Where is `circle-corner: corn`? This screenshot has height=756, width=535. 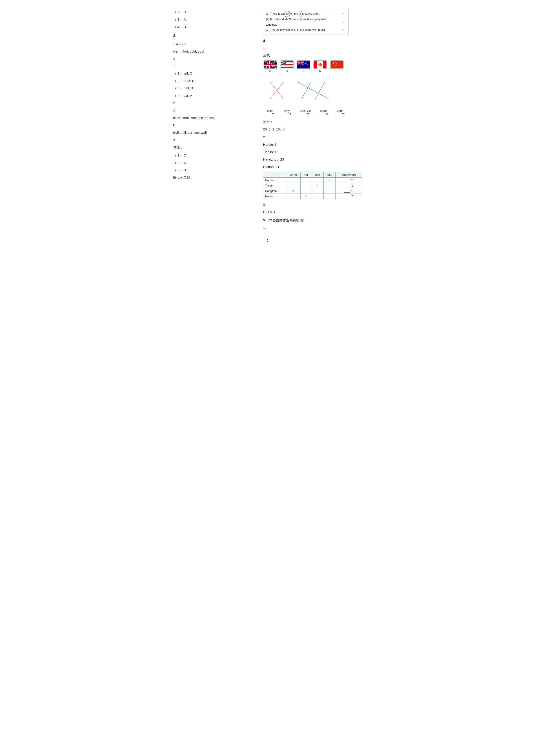 circle-corner: corn is located at coordinates (287, 14).